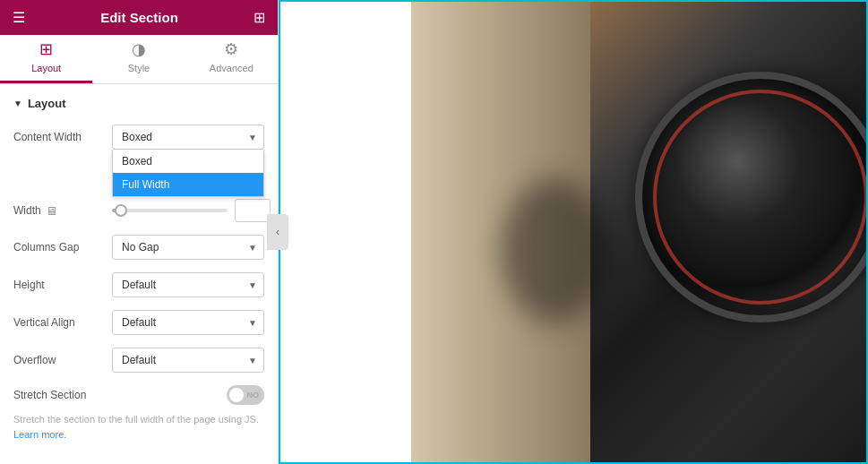  I want to click on vertical-align-control: Default Top Middle Bottom ▼, so click(188, 322).